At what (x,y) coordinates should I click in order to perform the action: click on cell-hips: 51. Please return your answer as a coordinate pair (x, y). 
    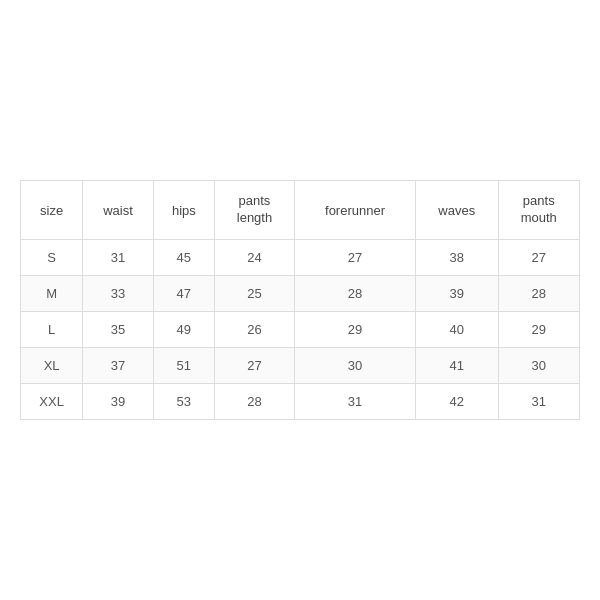
    Looking at the image, I should click on (184, 365).